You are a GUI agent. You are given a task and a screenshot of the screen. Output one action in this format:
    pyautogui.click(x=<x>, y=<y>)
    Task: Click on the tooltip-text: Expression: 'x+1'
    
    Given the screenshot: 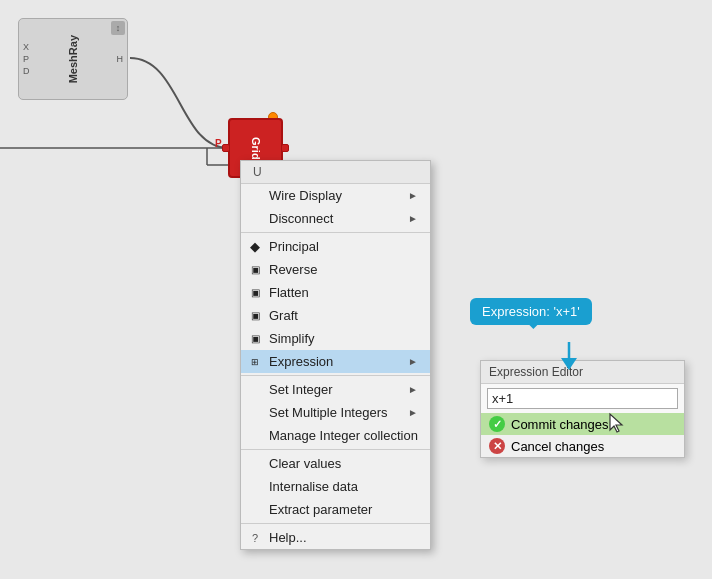 What is the action you would take?
    pyautogui.click(x=531, y=312)
    